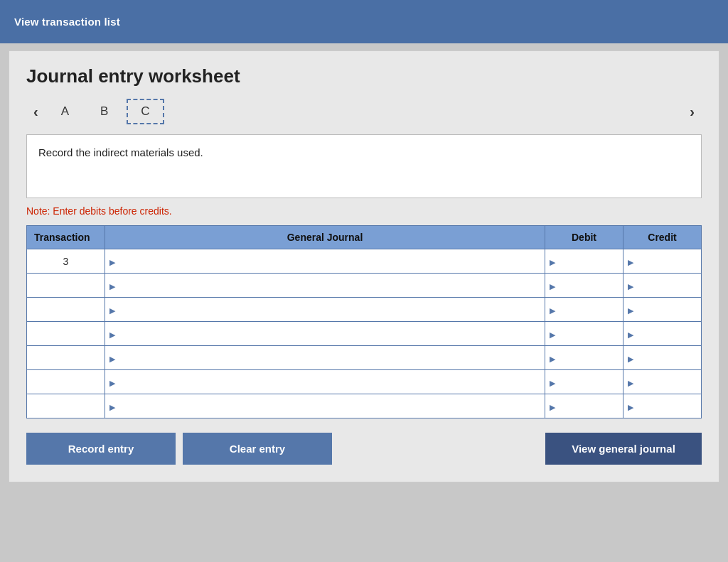  What do you see at coordinates (104, 112) in the screenshot?
I see `tab-b: B` at bounding box center [104, 112].